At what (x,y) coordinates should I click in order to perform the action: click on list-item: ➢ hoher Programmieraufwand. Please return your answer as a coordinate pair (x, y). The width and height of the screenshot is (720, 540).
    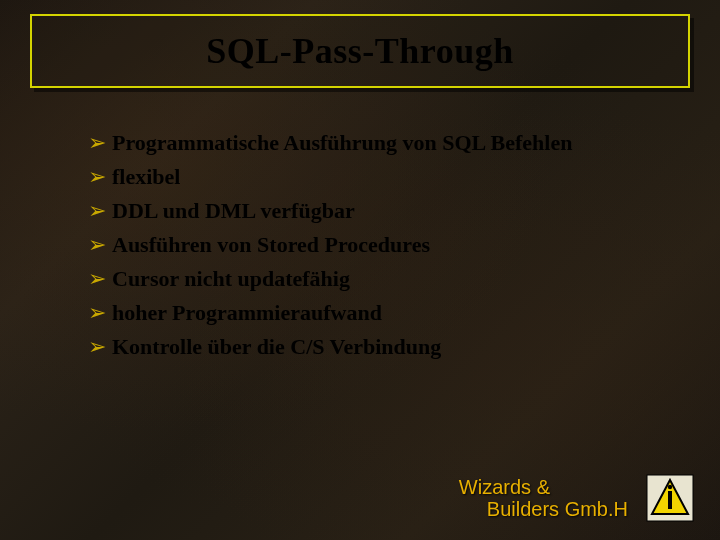
    Looking at the image, I should click on (384, 313).